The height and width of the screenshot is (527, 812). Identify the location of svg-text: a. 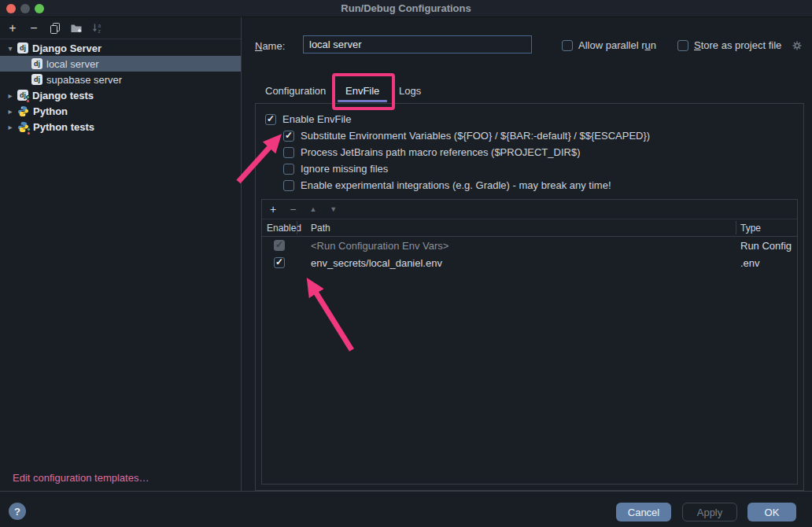
(100, 25).